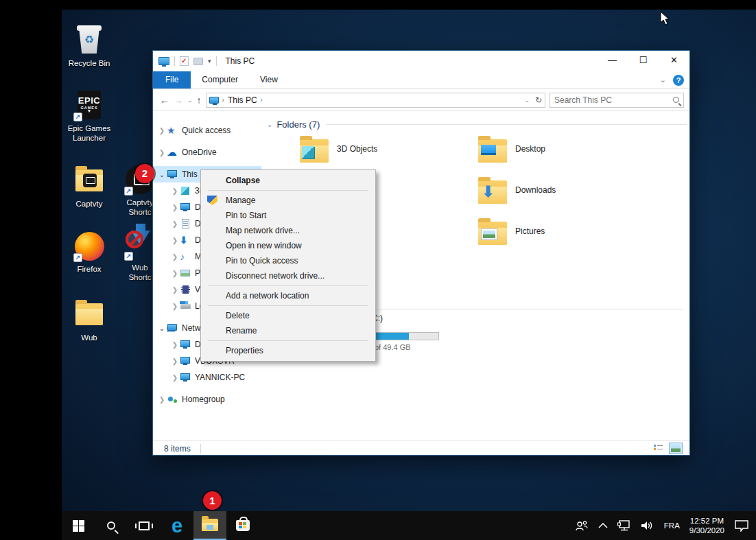 This screenshot has height=540, width=756. What do you see at coordinates (676, 449) in the screenshot?
I see `large-icons-view-button` at bounding box center [676, 449].